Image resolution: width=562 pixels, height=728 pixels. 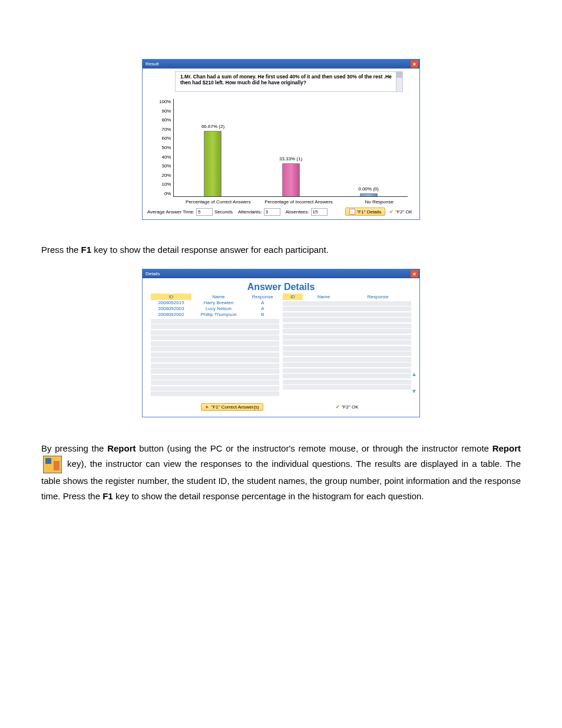 What do you see at coordinates (166, 147) in the screenshot?
I see `y-axis: 100% 90% 80% 70% 60% 50% 40% 30% 20% 10%…` at bounding box center [166, 147].